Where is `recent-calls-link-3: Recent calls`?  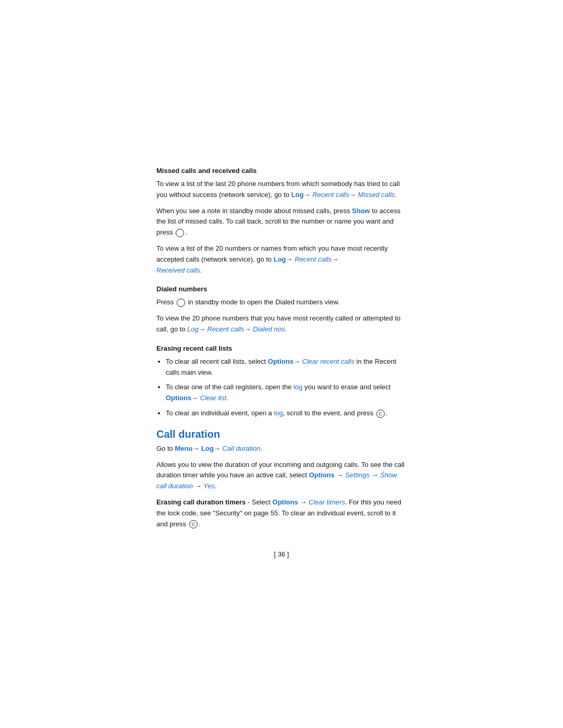 recent-calls-link-3: Recent calls is located at coordinates (226, 329).